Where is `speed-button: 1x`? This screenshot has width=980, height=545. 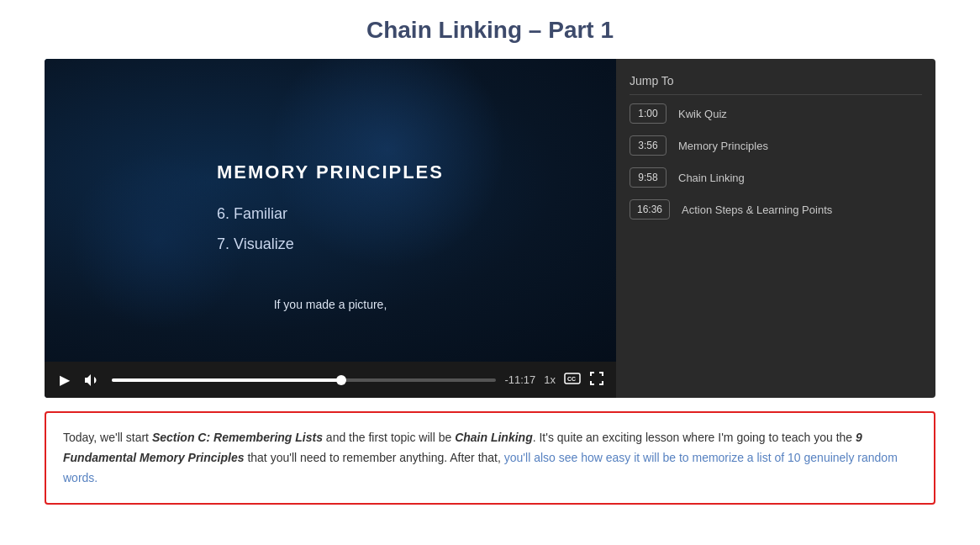
speed-button: 1x is located at coordinates (550, 380).